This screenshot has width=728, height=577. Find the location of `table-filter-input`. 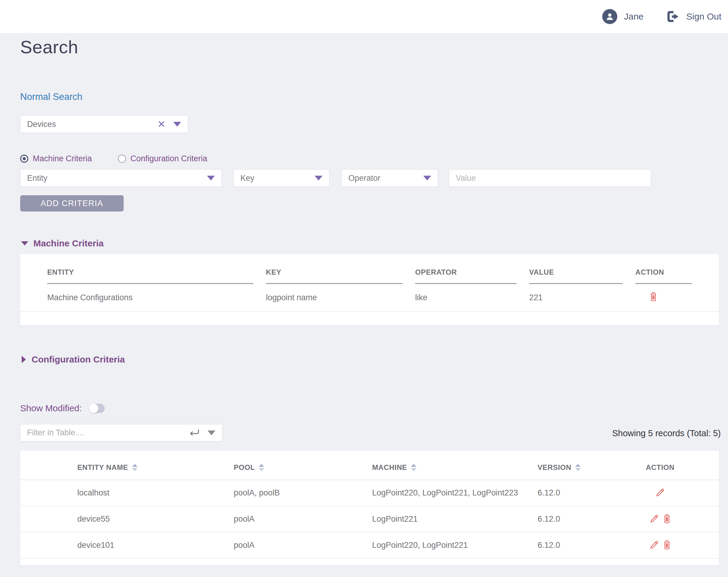

table-filter-input is located at coordinates (106, 433).